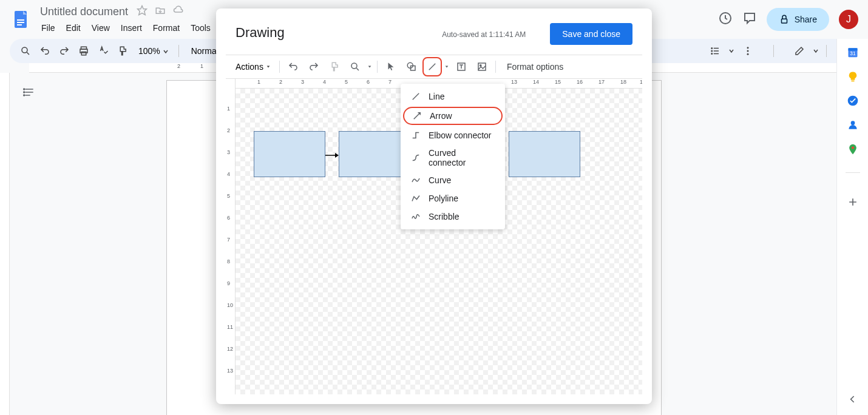  Describe the element at coordinates (416, 217) in the screenshot. I see `scribble-icon` at that location.